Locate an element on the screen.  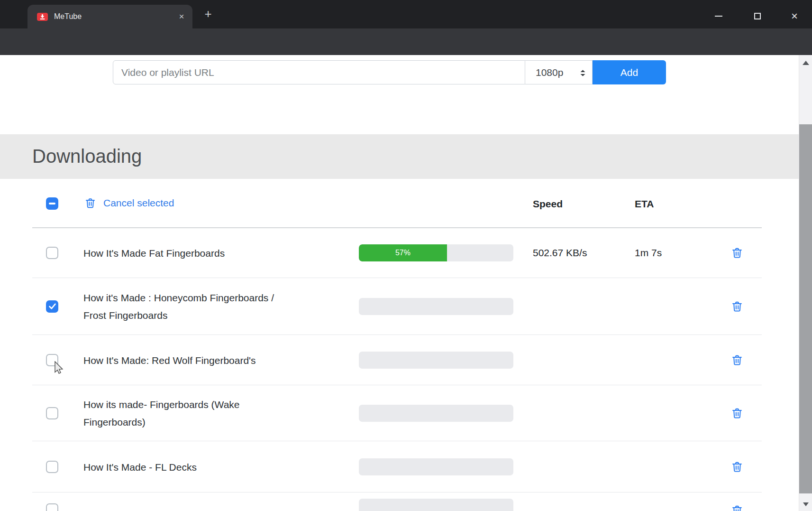
mouse-cursor is located at coordinates (59, 369).